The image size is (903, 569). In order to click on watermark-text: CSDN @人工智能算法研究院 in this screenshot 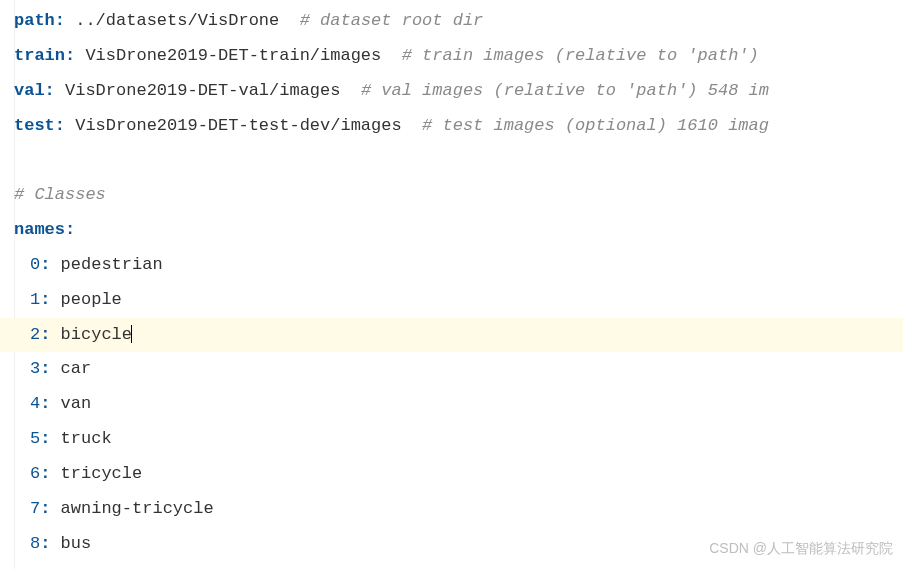, I will do `click(801, 548)`.